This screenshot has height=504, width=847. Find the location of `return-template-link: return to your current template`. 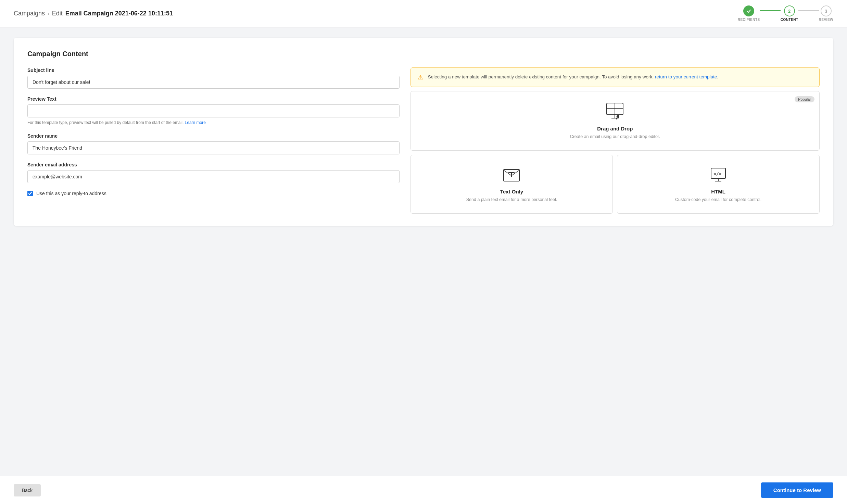

return-template-link: return to your current template is located at coordinates (686, 77).